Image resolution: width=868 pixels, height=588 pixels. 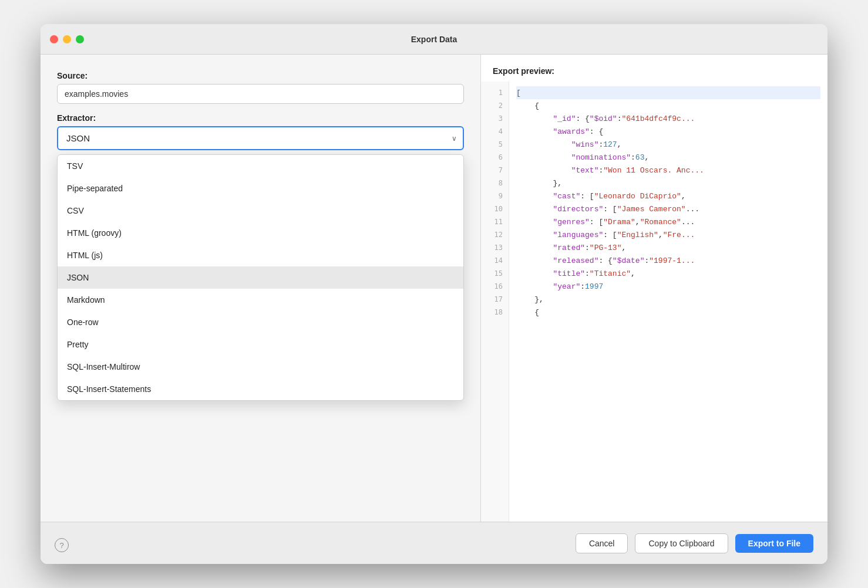 What do you see at coordinates (668, 183) in the screenshot?
I see `code-line-8: },` at bounding box center [668, 183].